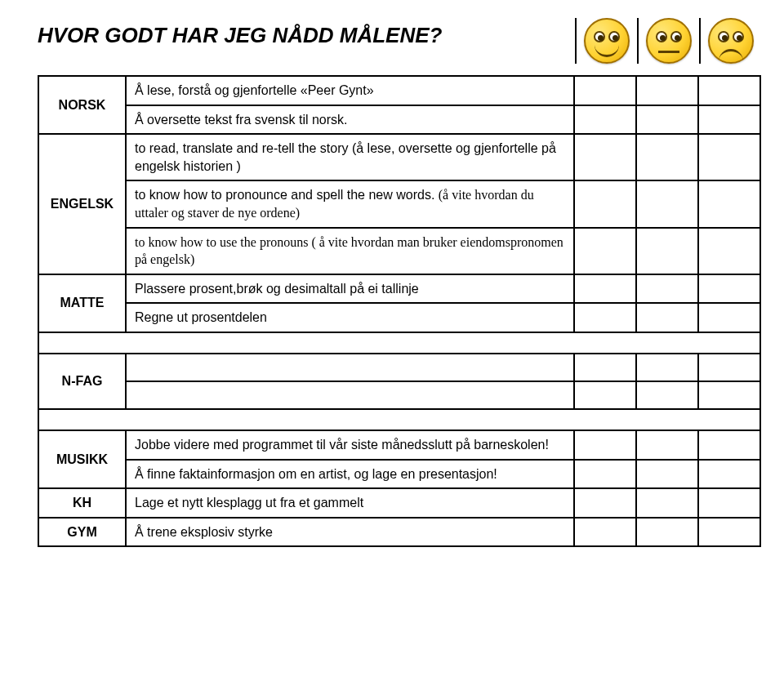 The width and height of the screenshot is (784, 681). What do you see at coordinates (350, 445) in the screenshot?
I see `goal-text: Jobbe videre med programmet til vår sist…` at bounding box center [350, 445].